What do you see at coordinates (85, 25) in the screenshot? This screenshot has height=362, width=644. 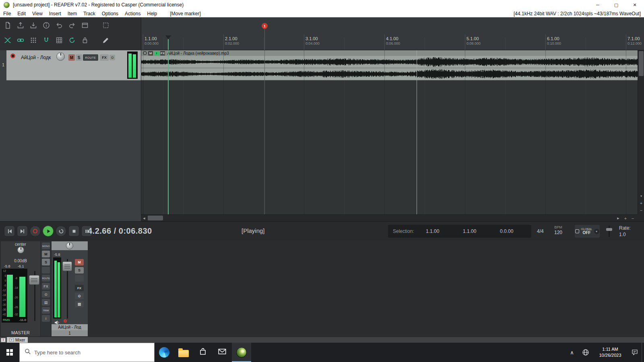 I see `media-explorer-button` at bounding box center [85, 25].